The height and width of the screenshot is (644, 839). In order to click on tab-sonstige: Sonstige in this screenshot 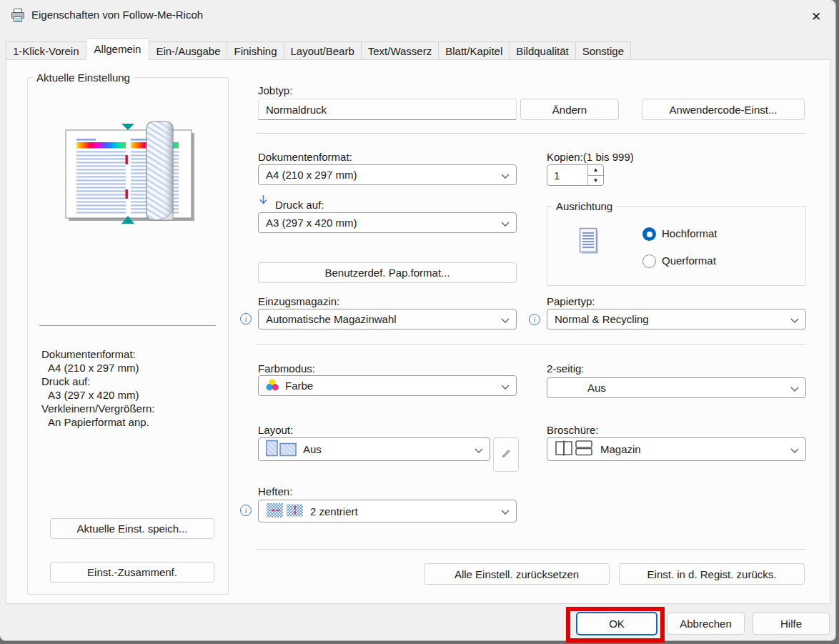, I will do `click(603, 51)`.